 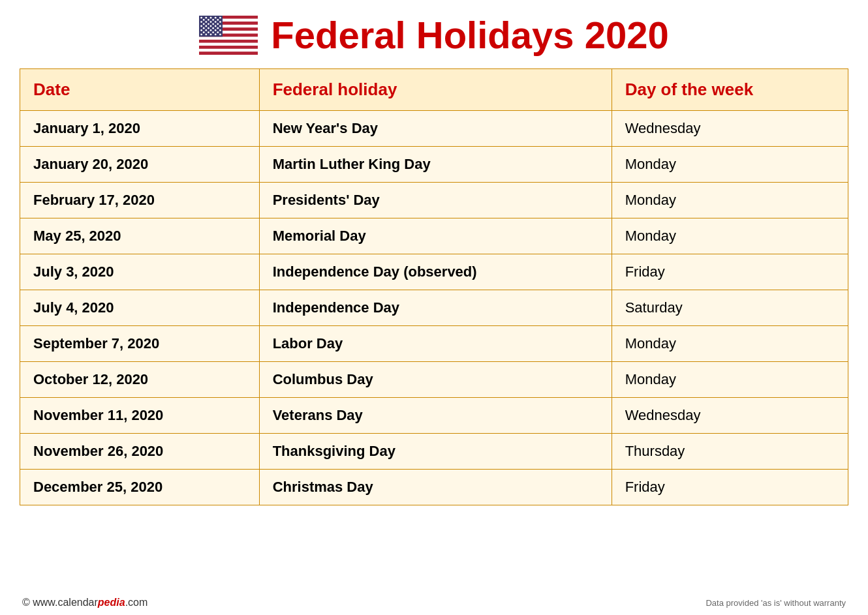 I want to click on table-row: May 25, 2020Memorial DayMonday, so click(x=435, y=236).